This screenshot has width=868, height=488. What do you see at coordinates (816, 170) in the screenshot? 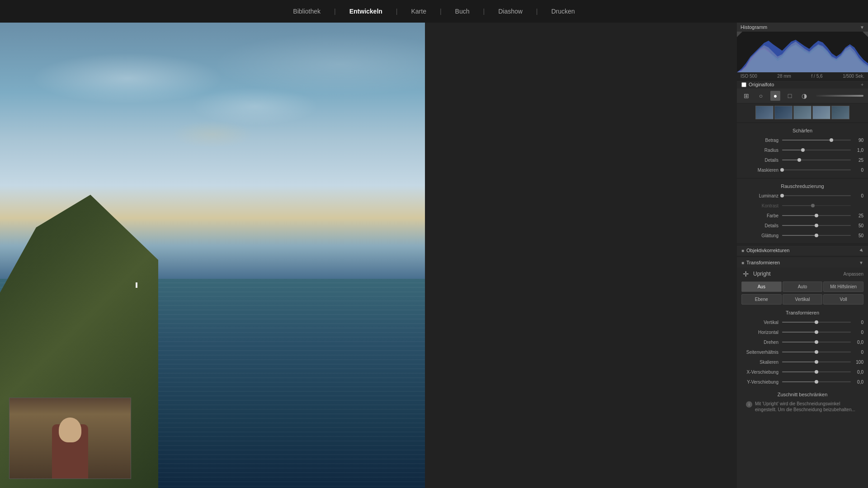
I see `maskieren-track` at bounding box center [816, 170].